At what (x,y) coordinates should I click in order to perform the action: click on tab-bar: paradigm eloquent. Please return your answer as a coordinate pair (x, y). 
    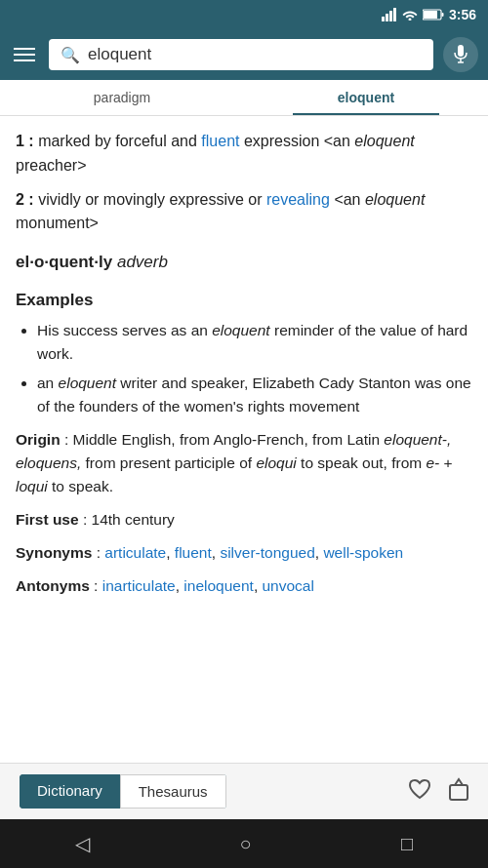
    Looking at the image, I should click on (244, 98).